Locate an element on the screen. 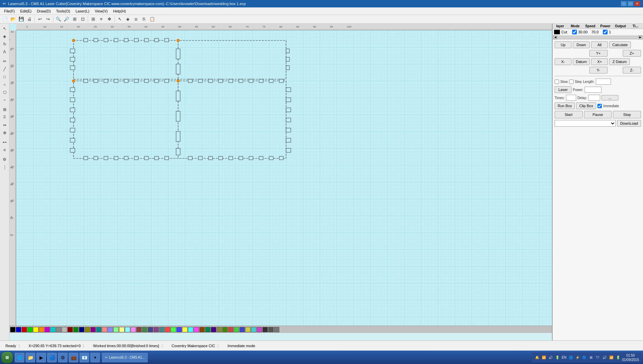  tool-more: ⋮ is located at coordinates (5, 167).